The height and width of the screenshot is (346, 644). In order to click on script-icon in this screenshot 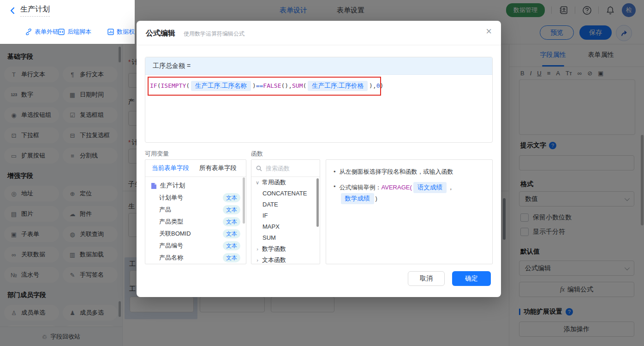, I will do `click(61, 32)`.